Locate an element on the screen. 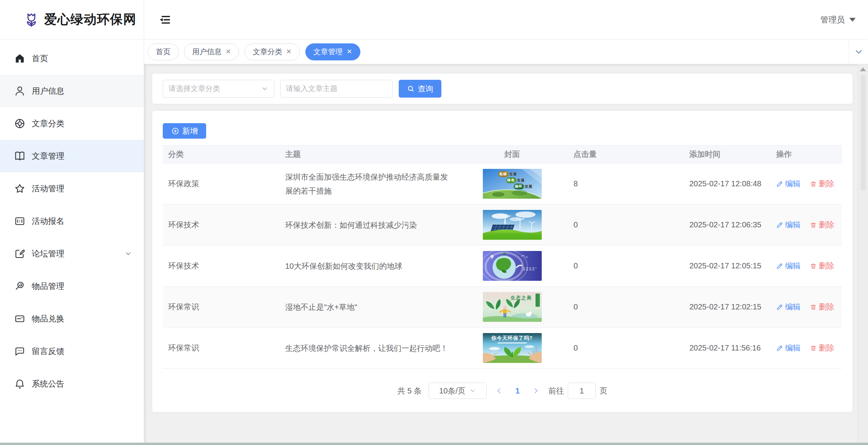 Image resolution: width=868 pixels, height=445 pixels. chevron-right-icon is located at coordinates (536, 391).